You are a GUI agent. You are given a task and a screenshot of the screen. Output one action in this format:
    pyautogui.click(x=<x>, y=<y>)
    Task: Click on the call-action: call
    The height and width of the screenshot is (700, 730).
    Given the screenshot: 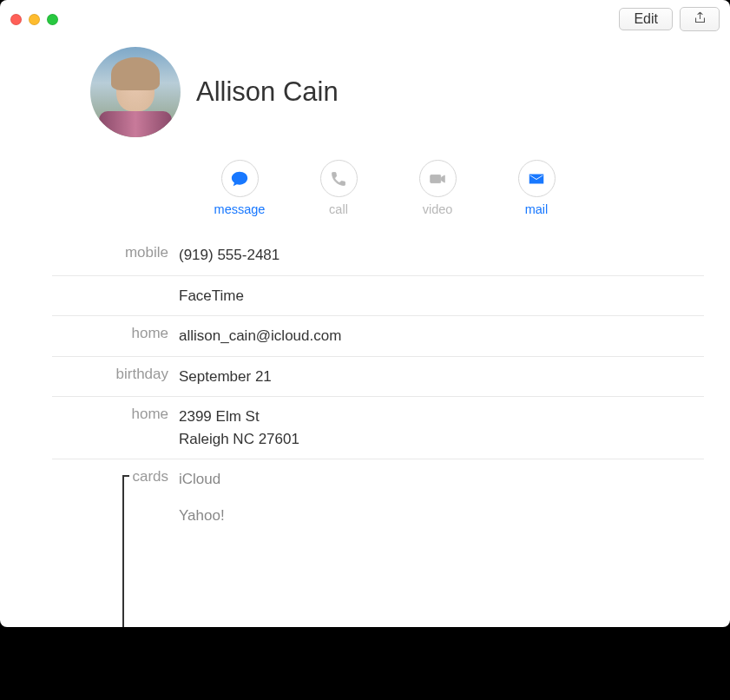 What is the action you would take?
    pyautogui.click(x=339, y=188)
    